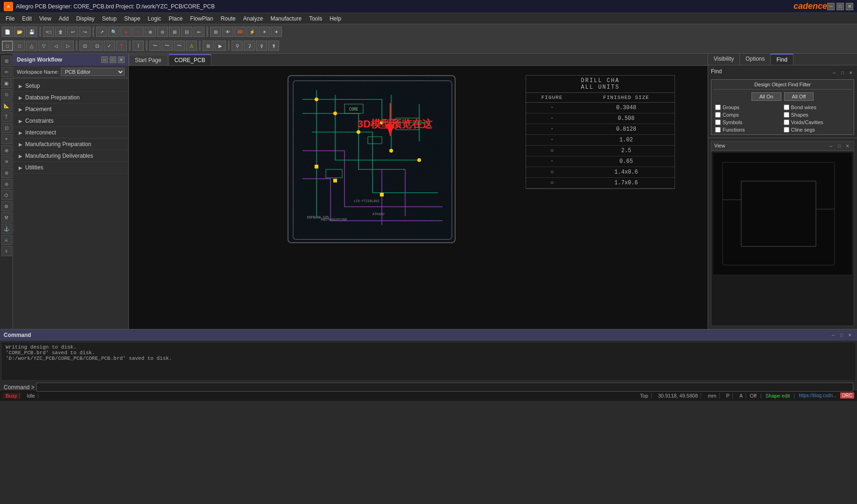 This screenshot has height=504, width=857. I want to click on tb-zoom-in: ⊕, so click(150, 32).